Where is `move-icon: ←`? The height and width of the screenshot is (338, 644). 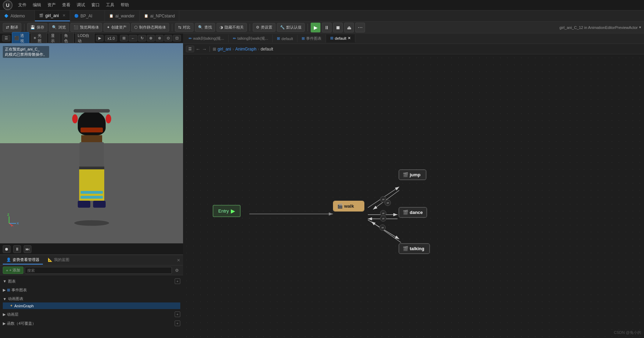
move-icon: ← is located at coordinates (133, 38).